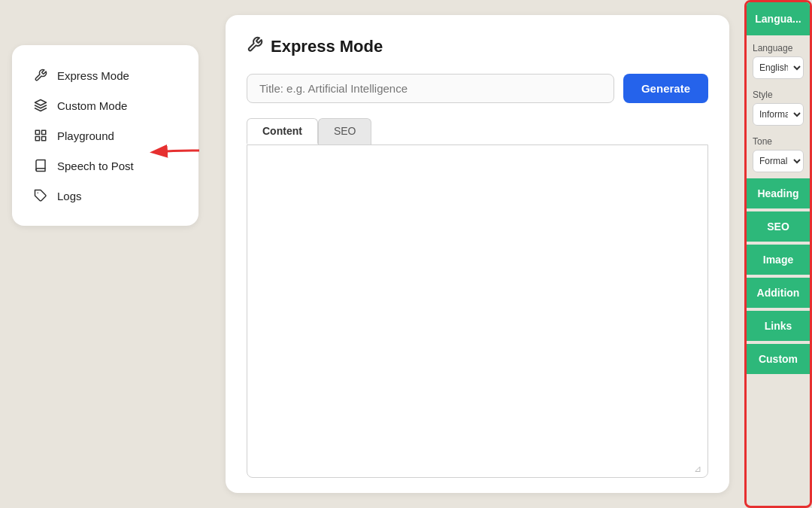 The image size is (812, 508). What do you see at coordinates (778, 359) in the screenshot?
I see `custom-button: Custom` at bounding box center [778, 359].